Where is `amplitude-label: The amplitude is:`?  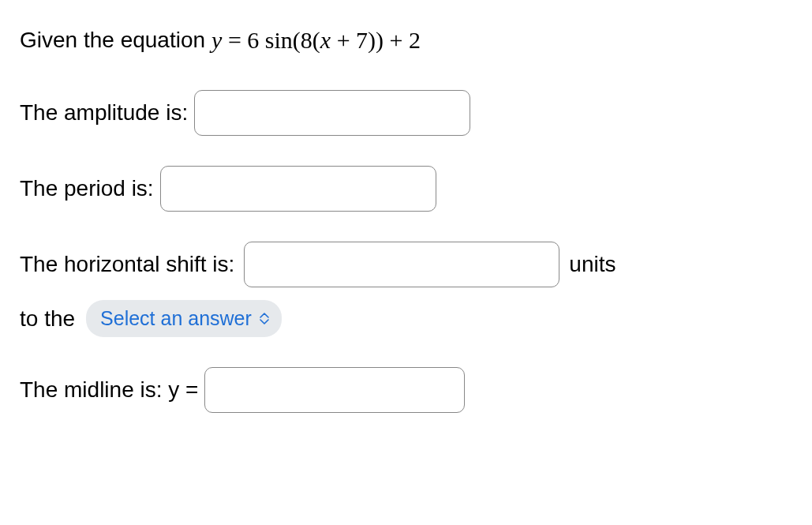
amplitude-label: The amplitude is: is located at coordinates (104, 112).